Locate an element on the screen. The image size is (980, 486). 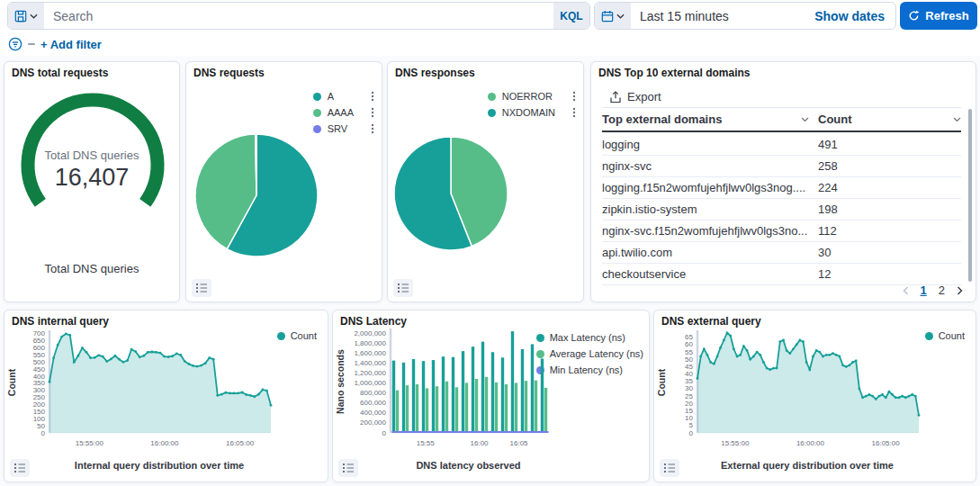
svg-text: 1,400,000 is located at coordinates (370, 364).